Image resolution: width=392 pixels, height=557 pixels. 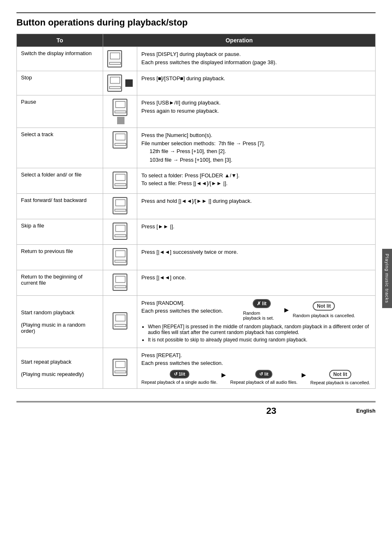 I want to click on row-icon-fast-forward, so click(x=120, y=206).